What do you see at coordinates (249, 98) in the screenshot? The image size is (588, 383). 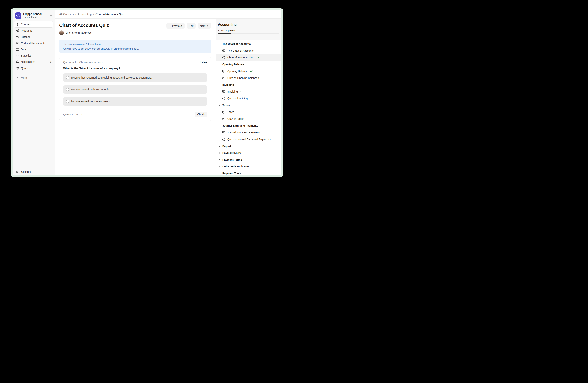 I see `outline-item: Quiz on Invoicing` at bounding box center [249, 98].